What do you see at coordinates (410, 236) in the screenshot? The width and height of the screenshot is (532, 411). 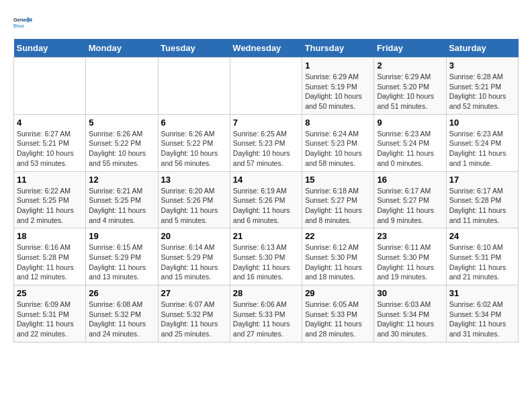 I see `day-number: 23` at bounding box center [410, 236].